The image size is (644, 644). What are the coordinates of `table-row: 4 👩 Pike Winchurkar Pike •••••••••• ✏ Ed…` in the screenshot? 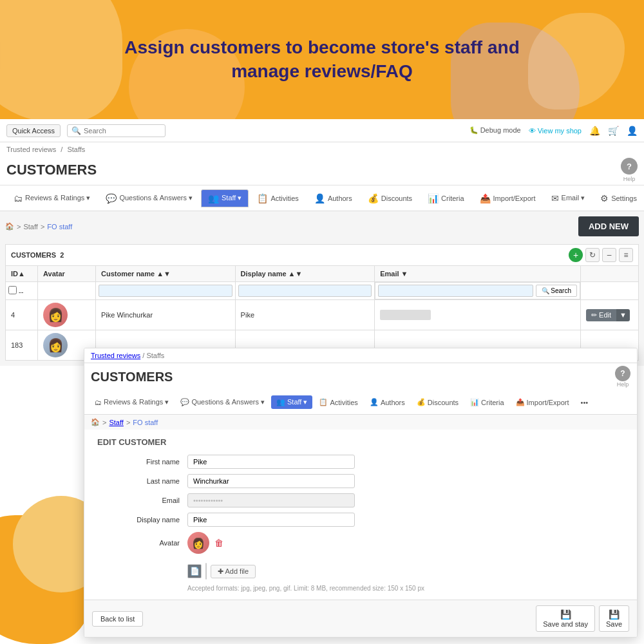 It's located at (322, 316).